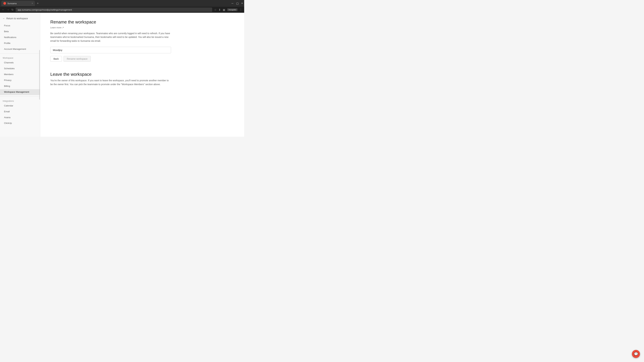 This screenshot has height=362, width=644. I want to click on tab-search-icon: ▣, so click(224, 10).